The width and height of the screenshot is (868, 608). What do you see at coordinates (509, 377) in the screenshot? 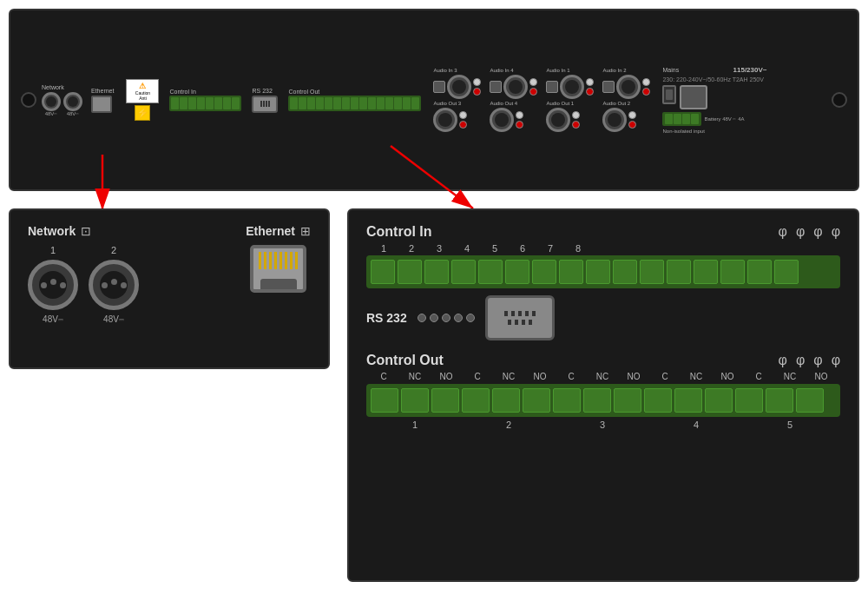
I see `coh-nc2: NC` at bounding box center [509, 377].